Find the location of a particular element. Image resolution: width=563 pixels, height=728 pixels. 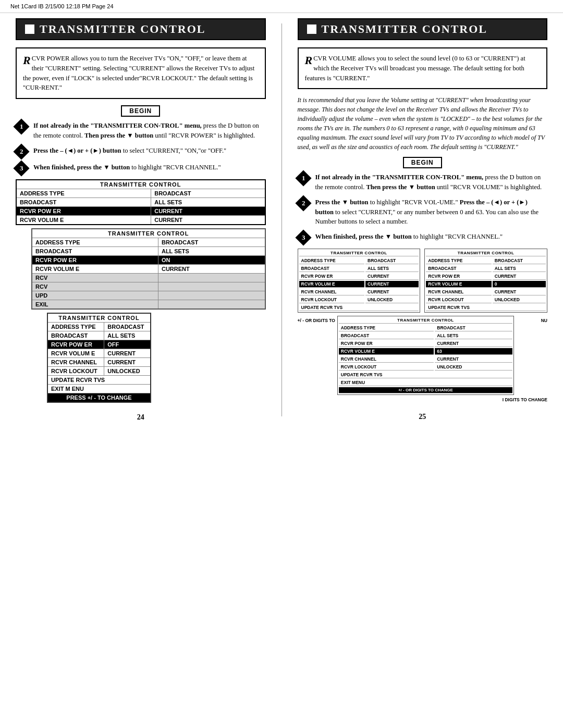

right-label-left: +/ - OR DIGITS TO is located at coordinates (316, 319).